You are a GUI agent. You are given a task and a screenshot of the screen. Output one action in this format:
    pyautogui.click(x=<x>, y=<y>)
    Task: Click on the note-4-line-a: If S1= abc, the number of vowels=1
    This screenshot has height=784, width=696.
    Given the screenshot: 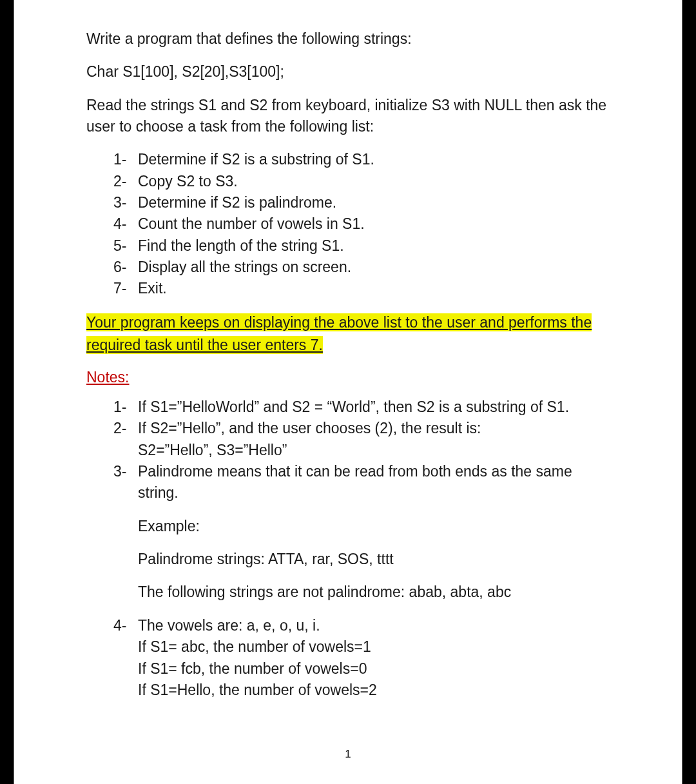 What is the action you would take?
    pyautogui.click(x=362, y=647)
    